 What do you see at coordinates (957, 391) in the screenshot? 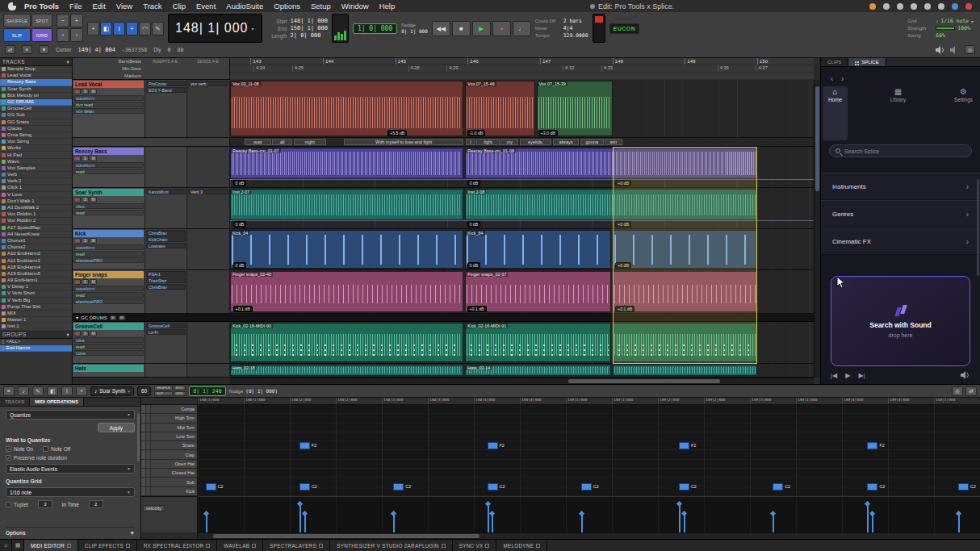
I see `target-icon: ◎` at bounding box center [957, 391].